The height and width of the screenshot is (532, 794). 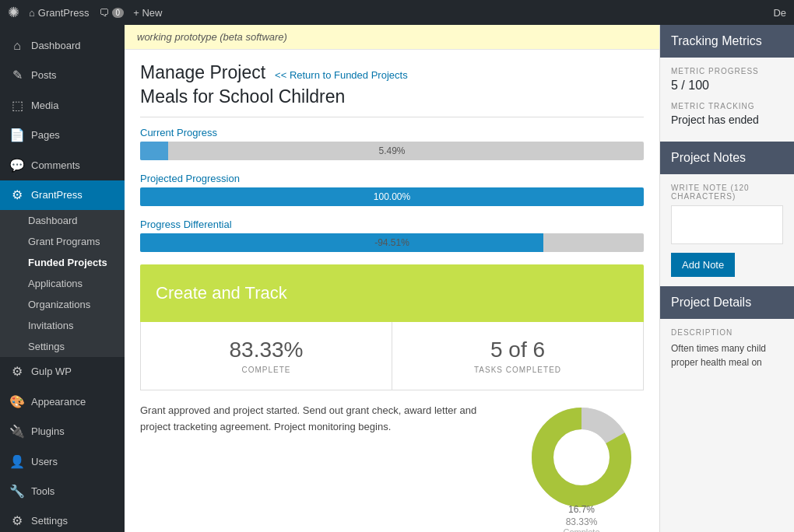 I want to click on submenu-item-grant-programs: Grant Programs, so click(x=62, y=241).